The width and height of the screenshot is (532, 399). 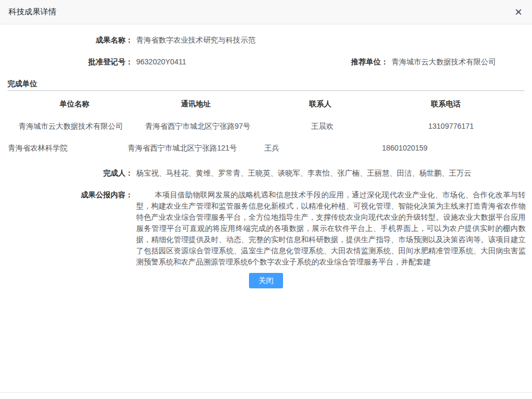 I want to click on achievement-name-label: 成果名称：, so click(x=66, y=40).